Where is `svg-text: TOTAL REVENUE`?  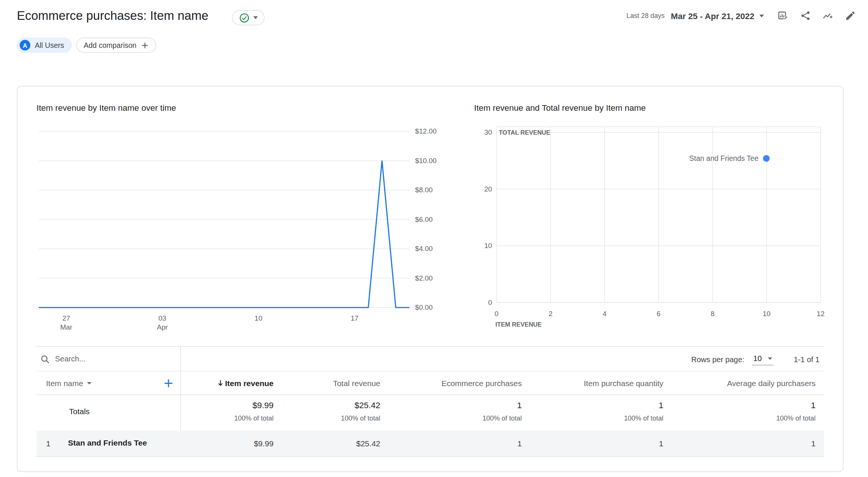
svg-text: TOTAL REVENUE is located at coordinates (525, 132).